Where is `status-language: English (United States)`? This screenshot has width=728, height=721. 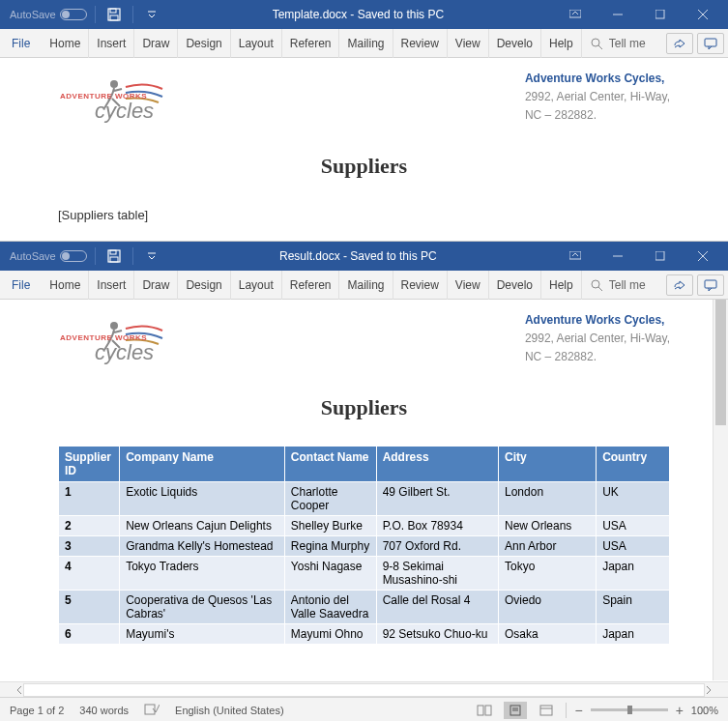
status-language: English (United States) is located at coordinates (230, 710).